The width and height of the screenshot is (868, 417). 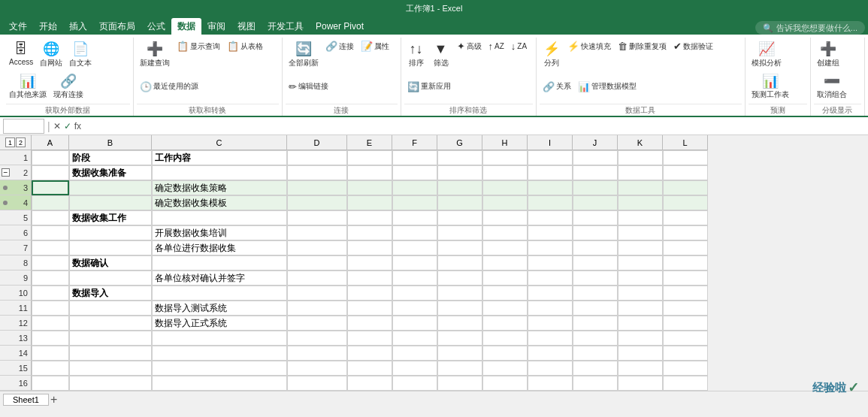 What do you see at coordinates (415, 143) in the screenshot?
I see `col-header-F: F` at bounding box center [415, 143].